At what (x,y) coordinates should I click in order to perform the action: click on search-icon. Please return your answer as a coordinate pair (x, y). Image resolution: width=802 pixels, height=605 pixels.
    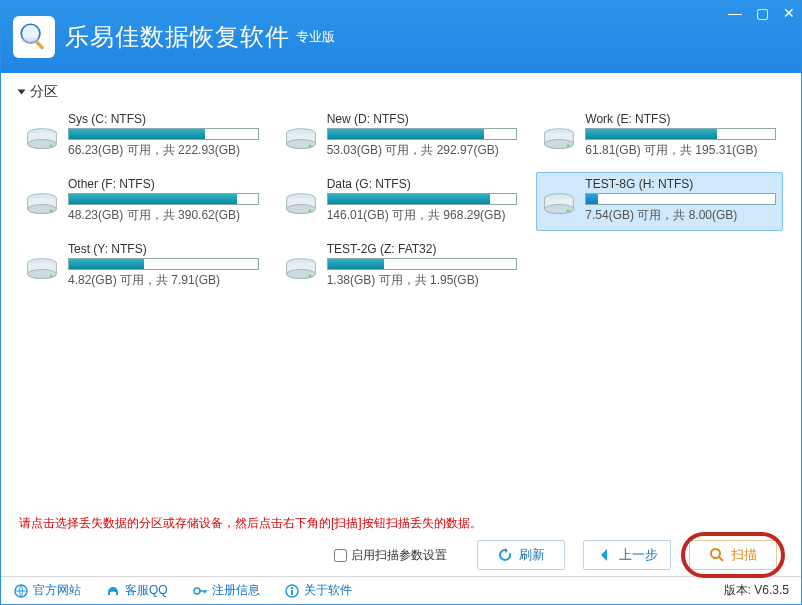
    Looking at the image, I should click on (717, 555).